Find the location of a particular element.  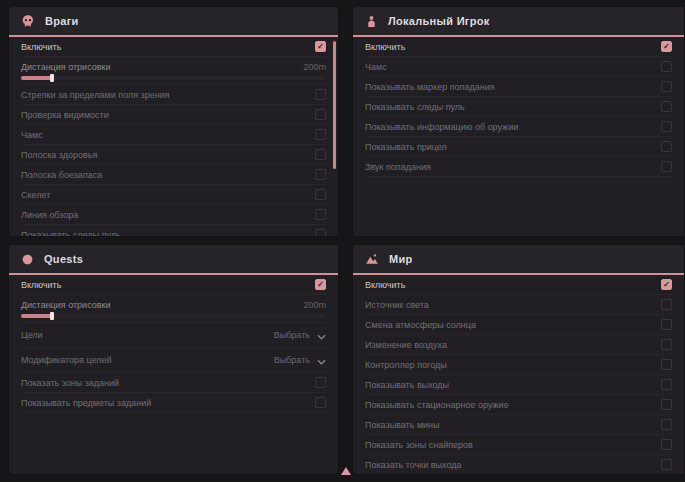

setting-label: Изменение воздуха is located at coordinates (406, 345).